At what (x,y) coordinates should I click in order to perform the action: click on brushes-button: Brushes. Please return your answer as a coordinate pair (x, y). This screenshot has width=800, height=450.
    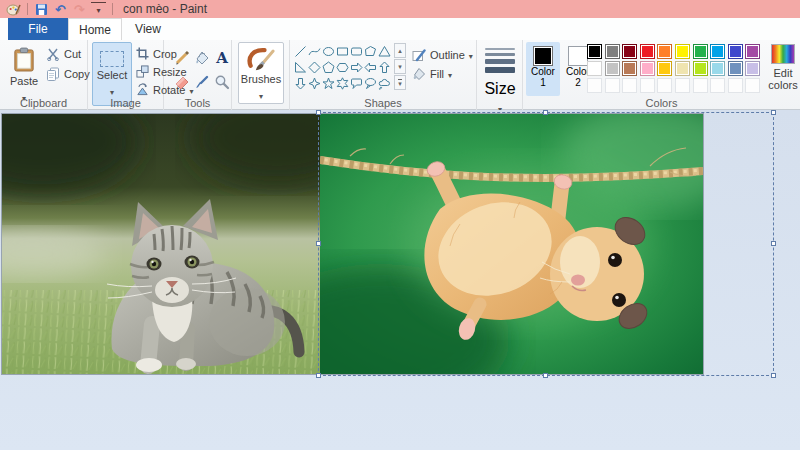
    Looking at the image, I should click on (261, 73).